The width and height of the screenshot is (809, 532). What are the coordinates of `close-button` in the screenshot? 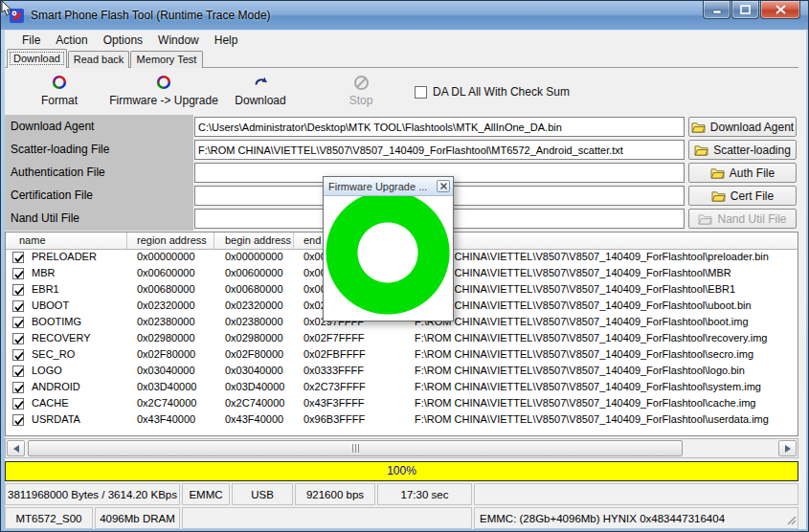 It's located at (780, 10).